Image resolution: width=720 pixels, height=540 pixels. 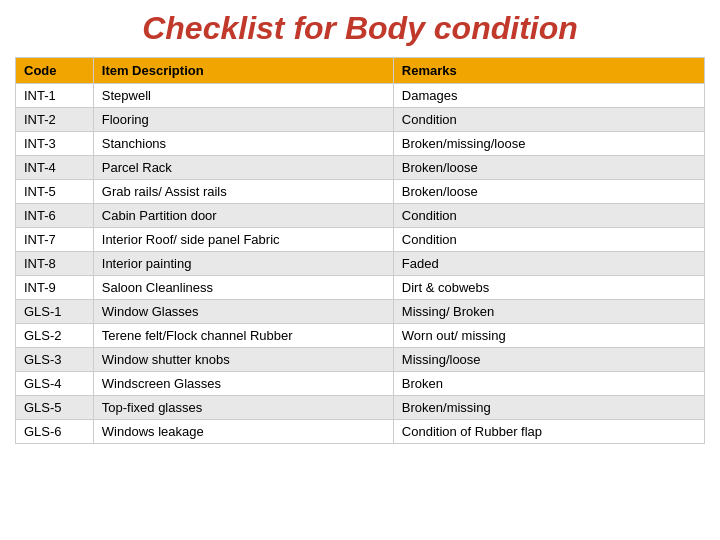 What do you see at coordinates (548, 71) in the screenshot?
I see `header-remarks: Remarks` at bounding box center [548, 71].